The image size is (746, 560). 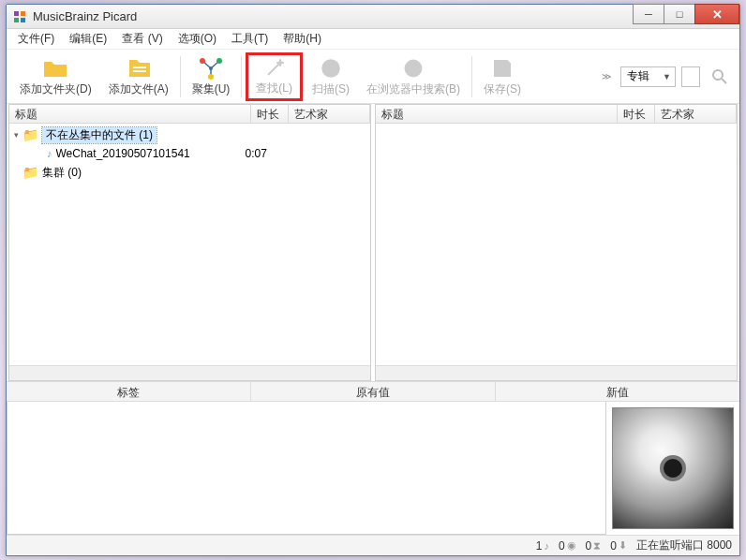 I want to click on add-files-button: 添加文件(A), so click(x=139, y=77).